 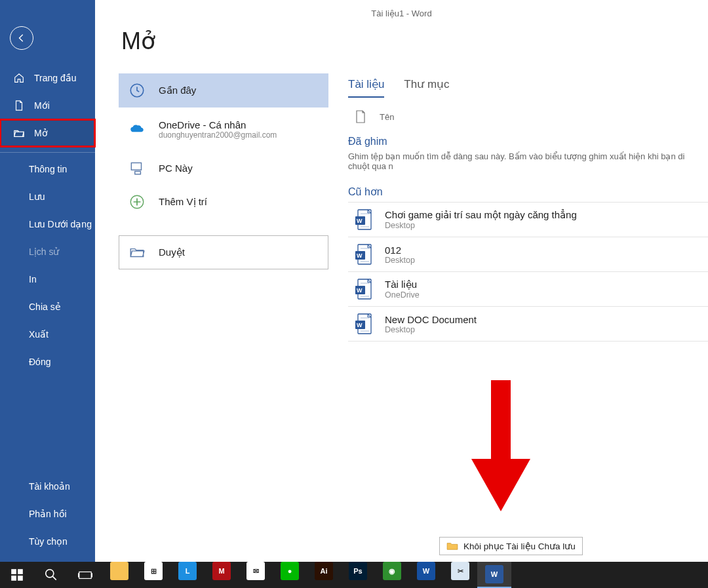 What do you see at coordinates (183, 202) in the screenshot?
I see `location-label: Thêm Vị trí` at bounding box center [183, 202].